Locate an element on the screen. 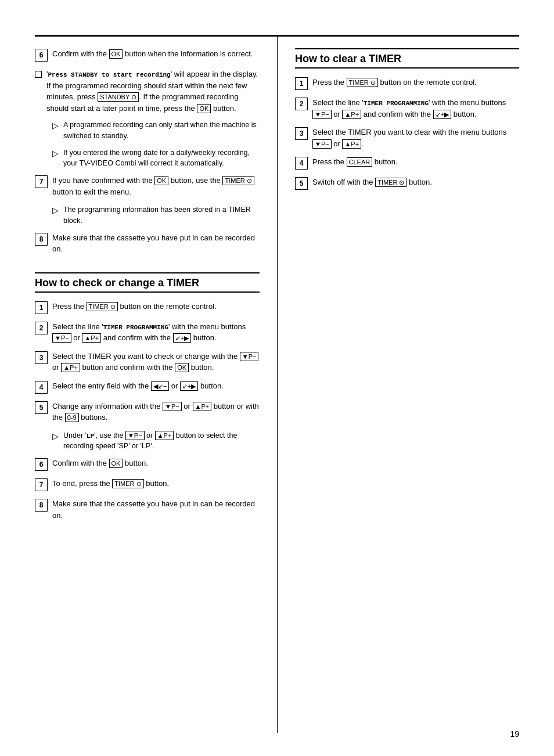 This screenshot has width=554, height=756. s2-step-7-block: 7 To end, press the TIMER ⊙ button. is located at coordinates (148, 484).